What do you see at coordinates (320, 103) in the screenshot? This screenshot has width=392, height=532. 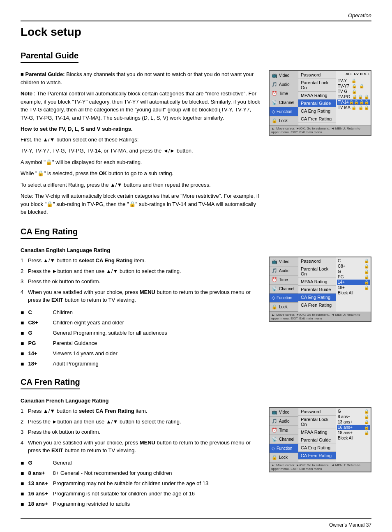 I see `parental-guide-menu-box: 📺 Video 🎵 Audio ⏰ Time 📡 Channel ◇ Funct…` at bounding box center [320, 103].